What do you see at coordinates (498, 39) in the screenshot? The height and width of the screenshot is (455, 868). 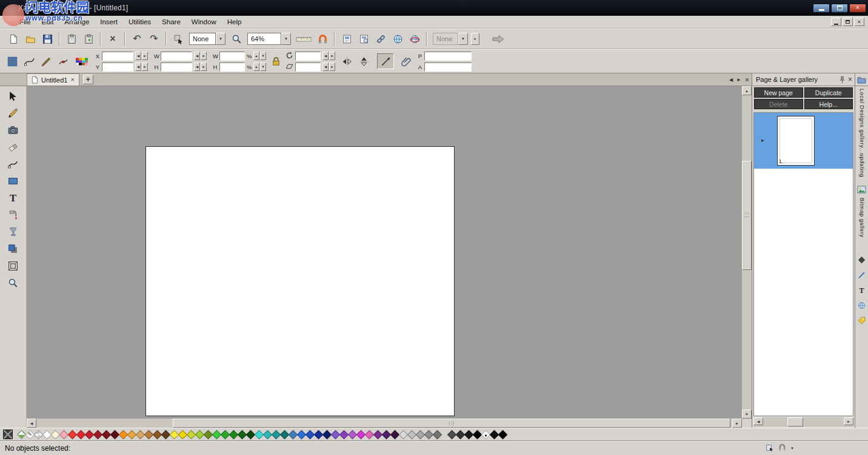 I see `forward-button` at bounding box center [498, 39].